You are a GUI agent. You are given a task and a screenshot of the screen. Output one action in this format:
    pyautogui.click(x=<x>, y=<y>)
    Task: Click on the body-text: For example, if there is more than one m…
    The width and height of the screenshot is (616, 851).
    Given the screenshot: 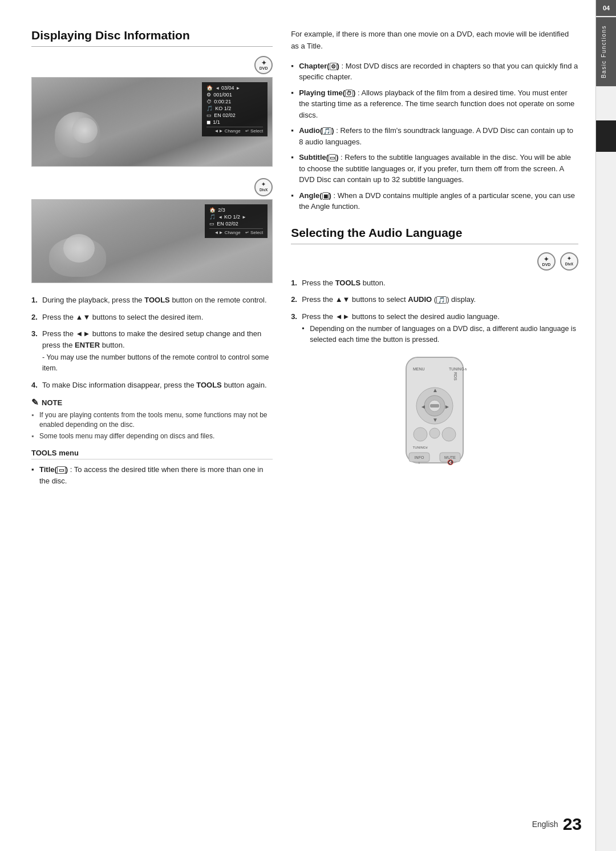 What is the action you would take?
    pyautogui.click(x=435, y=41)
    